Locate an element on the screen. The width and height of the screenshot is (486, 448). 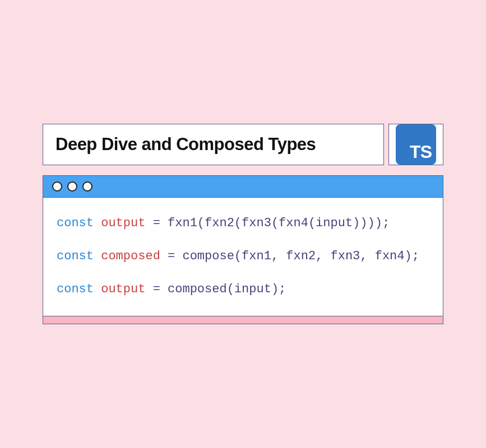
header-row: Deep Dive and Composed Types TS is located at coordinates (243, 144).